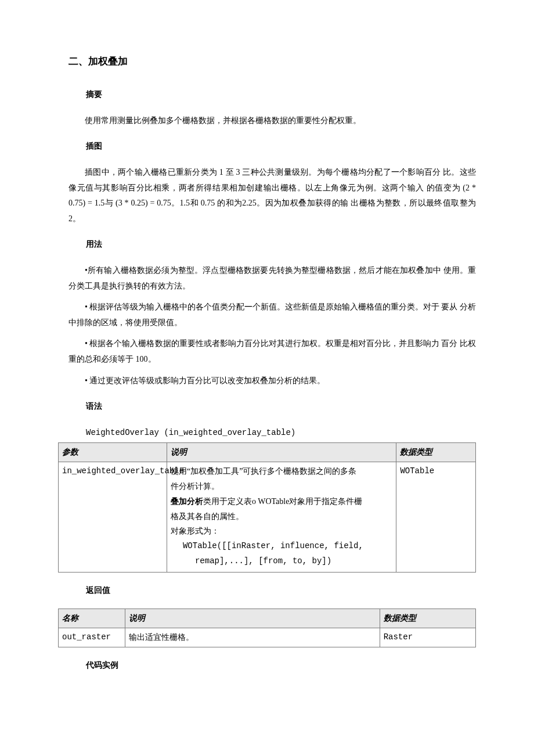  I want to click on parameters-table: 参数 说明 数据类型 in_weighted_overlay_table 使用“…, so click(267, 507).